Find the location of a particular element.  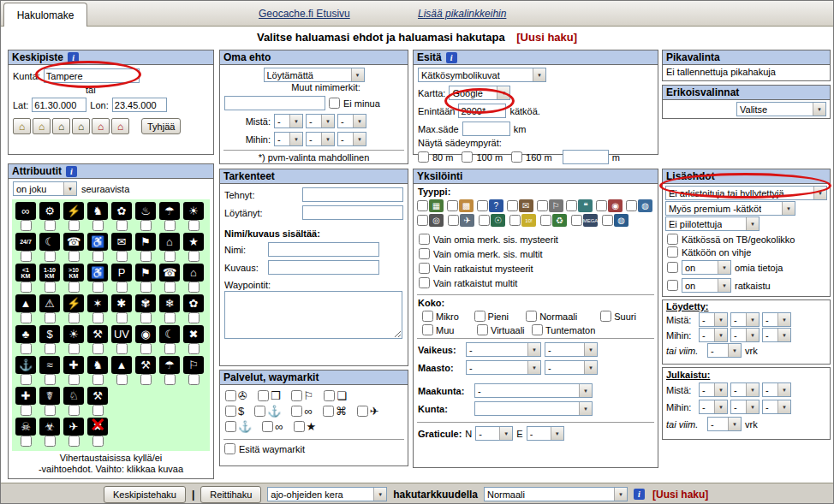

nicknames-input is located at coordinates (275, 103).